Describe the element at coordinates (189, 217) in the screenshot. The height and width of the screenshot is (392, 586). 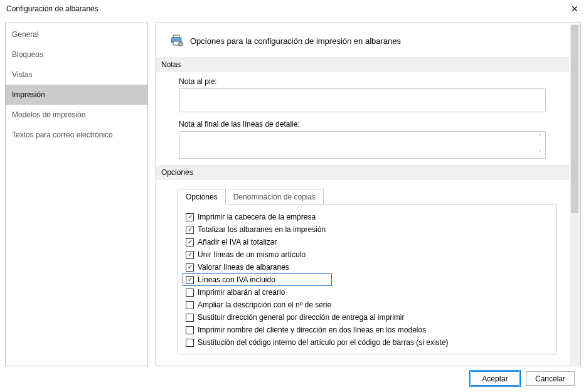
I see `checkbox-0: ✓` at that location.